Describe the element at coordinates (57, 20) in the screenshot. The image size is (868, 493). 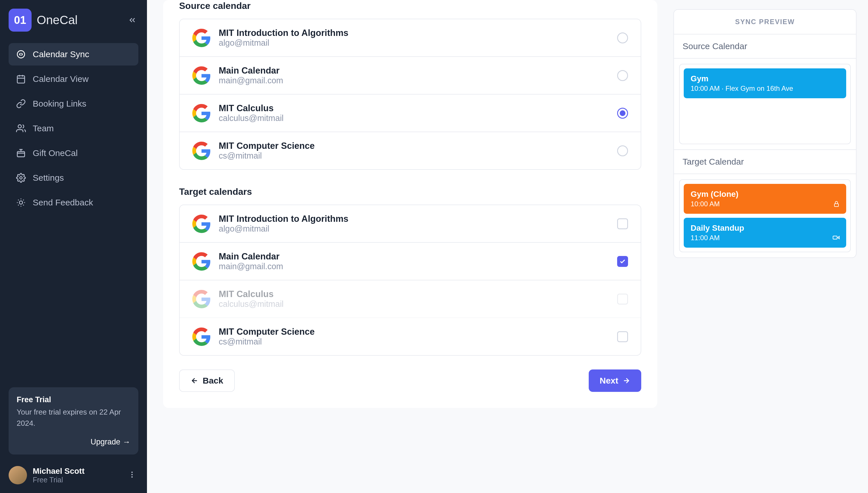
I see `logo-text: OneCal` at that location.